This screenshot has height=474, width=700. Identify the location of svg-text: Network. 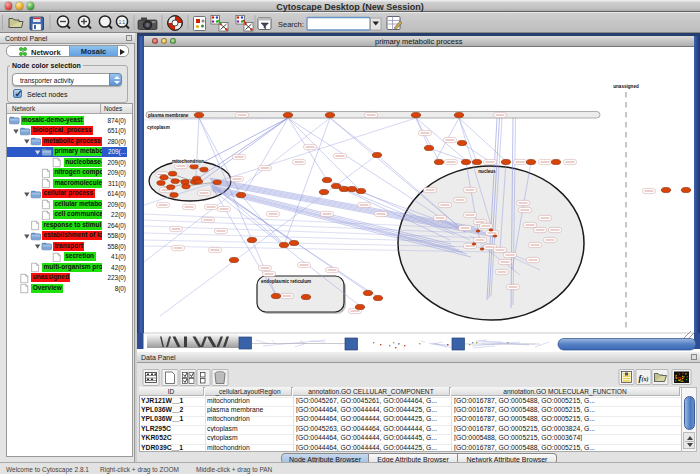
(46, 52).